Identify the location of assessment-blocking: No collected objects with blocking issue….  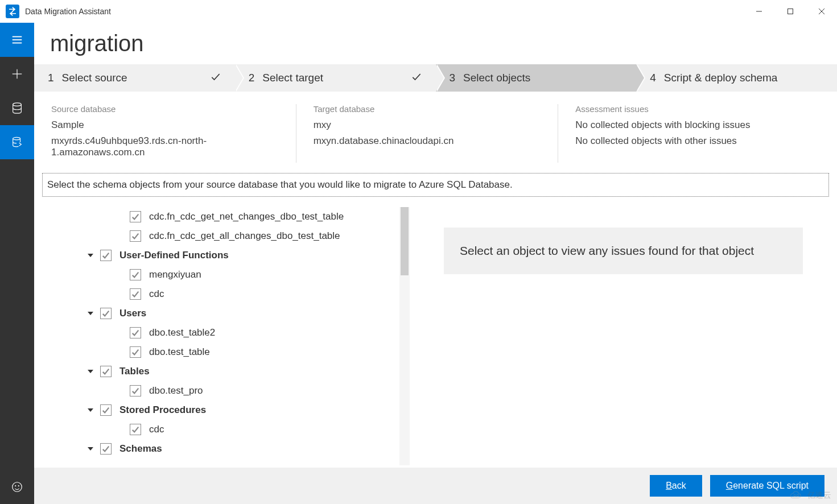
(689, 125).